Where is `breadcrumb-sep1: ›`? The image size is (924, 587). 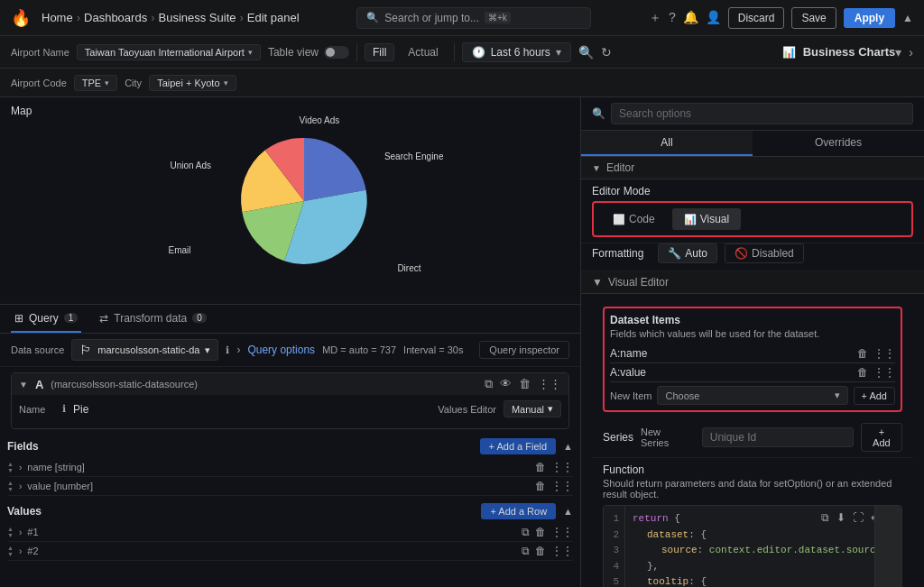 breadcrumb-sep1: › is located at coordinates (79, 18).